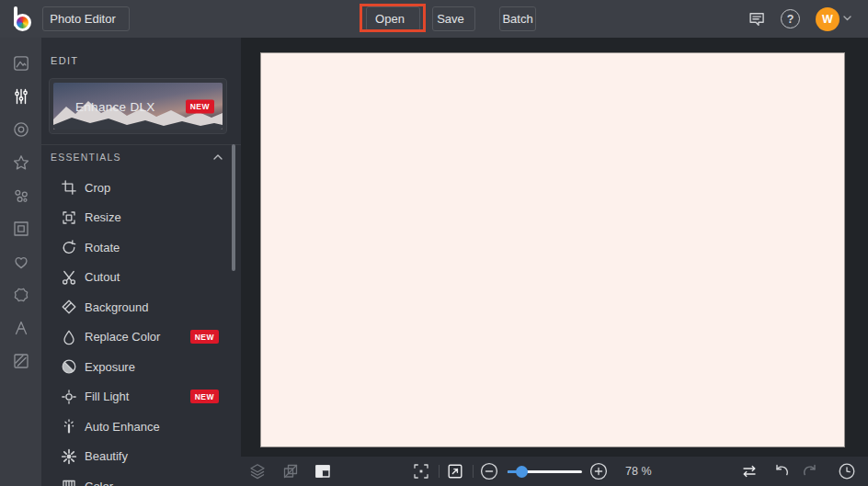 Image resolution: width=868 pixels, height=486 pixels. Describe the element at coordinates (99, 483) in the screenshot. I see `item-label: Color` at that location.